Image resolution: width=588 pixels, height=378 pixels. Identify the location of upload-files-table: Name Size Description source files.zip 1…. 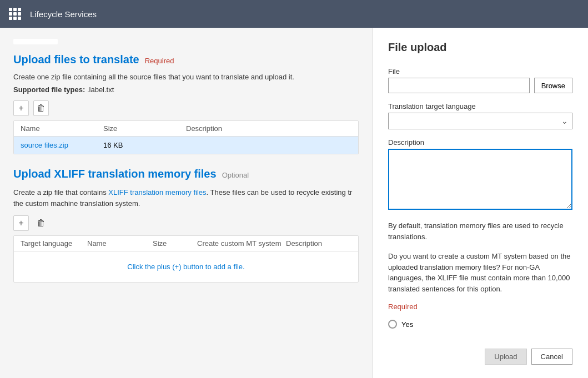
(186, 138).